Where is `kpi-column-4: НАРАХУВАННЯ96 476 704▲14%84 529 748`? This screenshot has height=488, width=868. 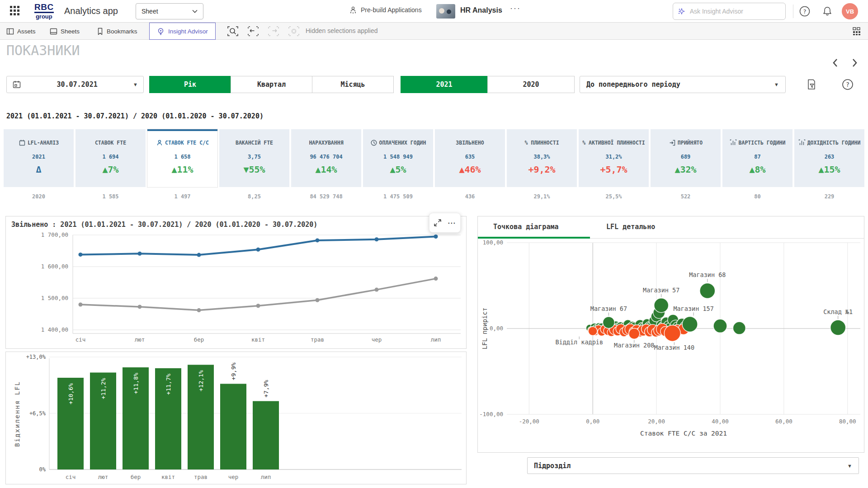 kpi-column-4: НАРАХУВАННЯ96 476 704▲14%84 529 748 is located at coordinates (326, 168).